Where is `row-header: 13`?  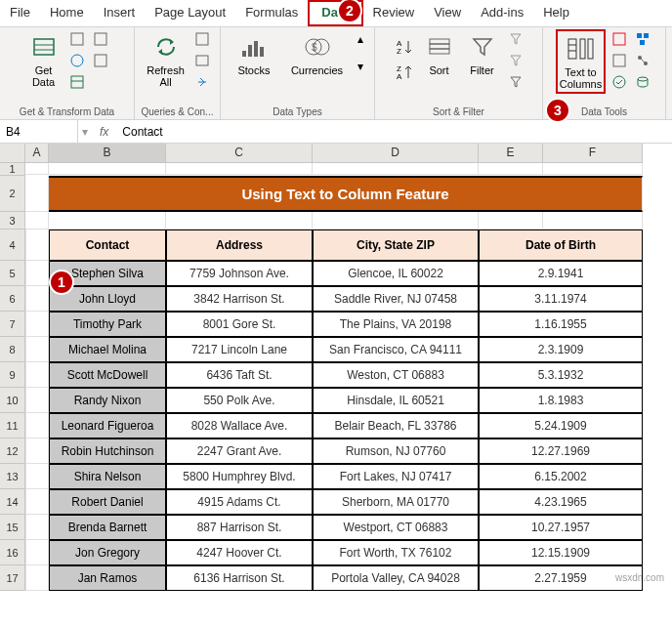 row-header: 13 is located at coordinates (13, 477).